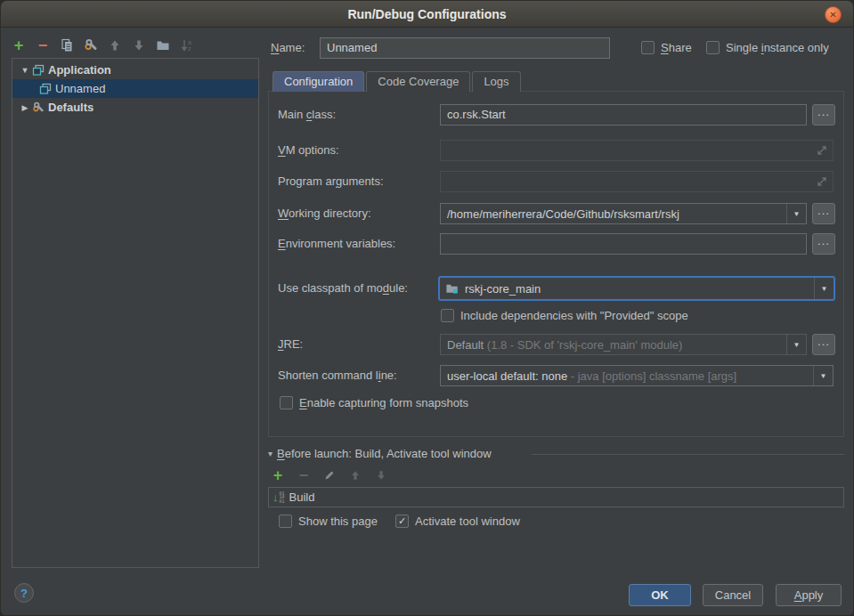 The image size is (854, 616). I want to click on show-this-page-label: Show this page, so click(338, 522).